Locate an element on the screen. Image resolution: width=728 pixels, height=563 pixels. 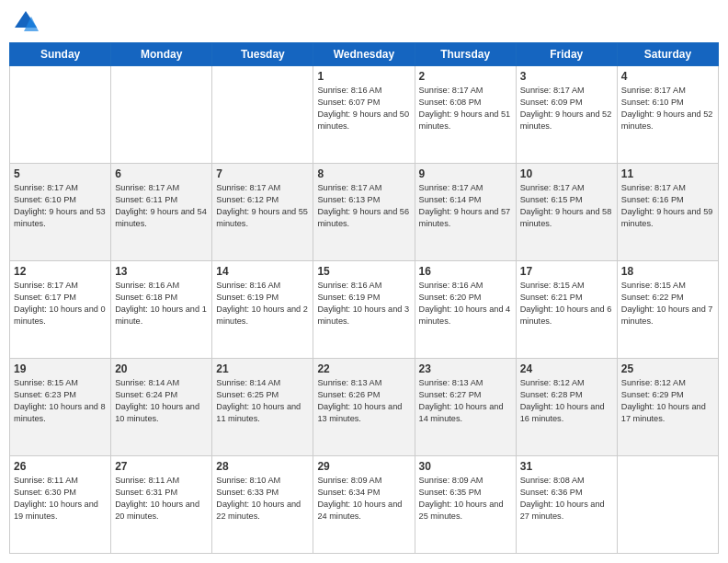
day-number: 19 is located at coordinates (61, 369).